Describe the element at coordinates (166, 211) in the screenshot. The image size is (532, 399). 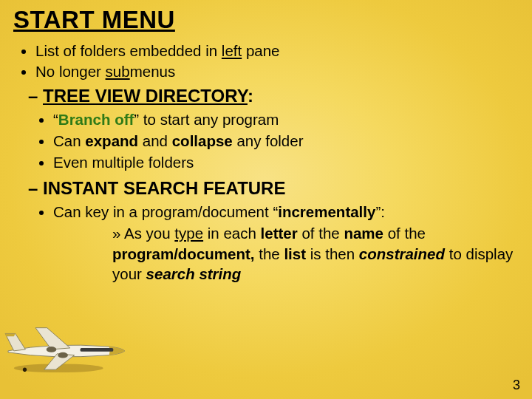
I see `text: Can key in a program/document “` at that location.